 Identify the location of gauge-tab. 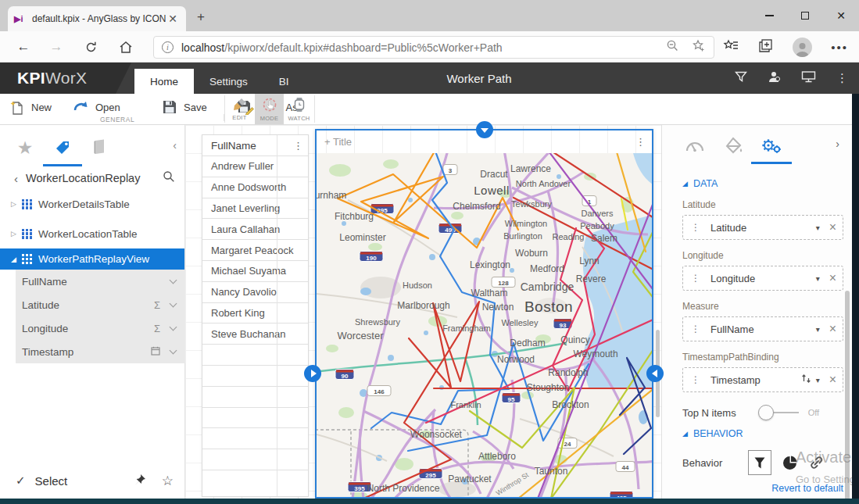
(695, 145).